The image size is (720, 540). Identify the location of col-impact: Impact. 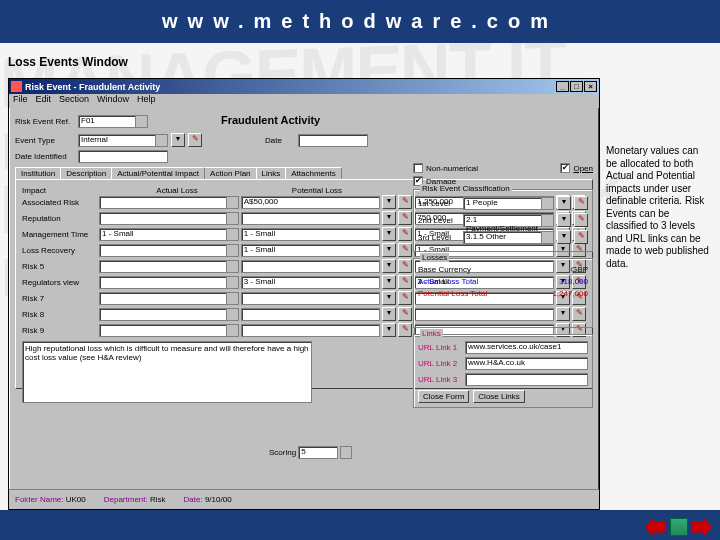
(67, 190).